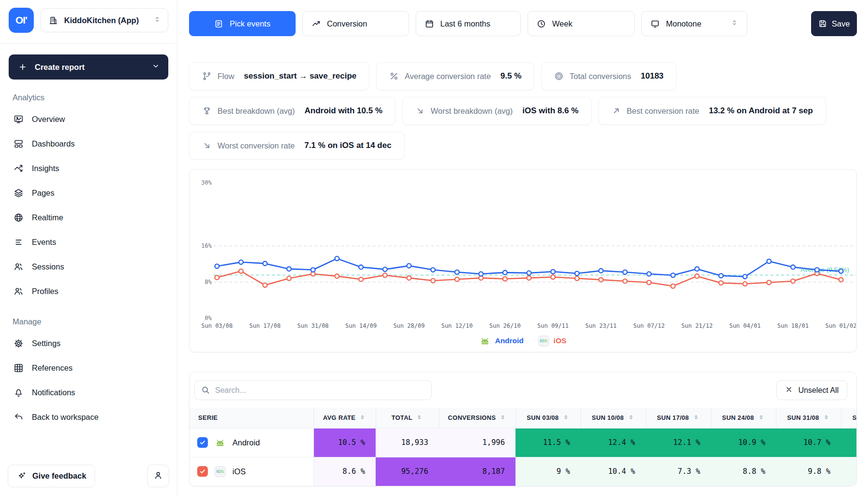 Image resolution: width=868 pixels, height=496 pixels. Describe the element at coordinates (292, 111) in the screenshot. I see `best-breakdown-stat: Best breakdown (avg) Android with 10.5 %` at that location.